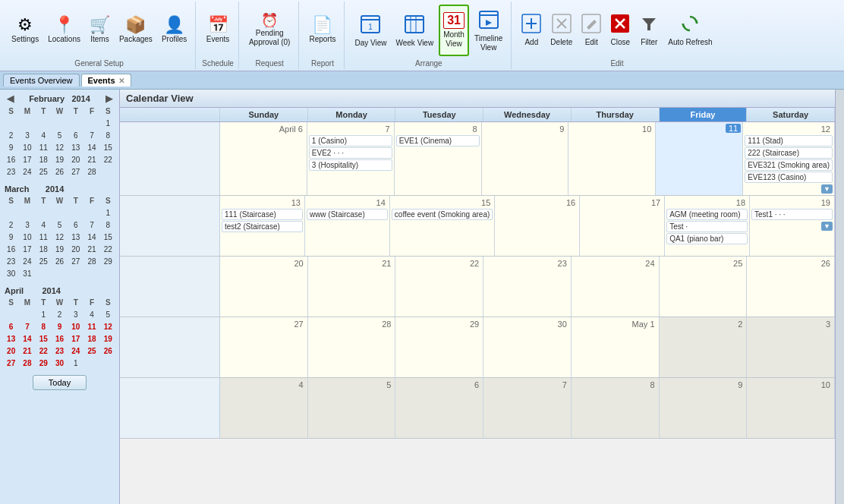  I want to click on event-item: 111 (Stad), so click(789, 141).